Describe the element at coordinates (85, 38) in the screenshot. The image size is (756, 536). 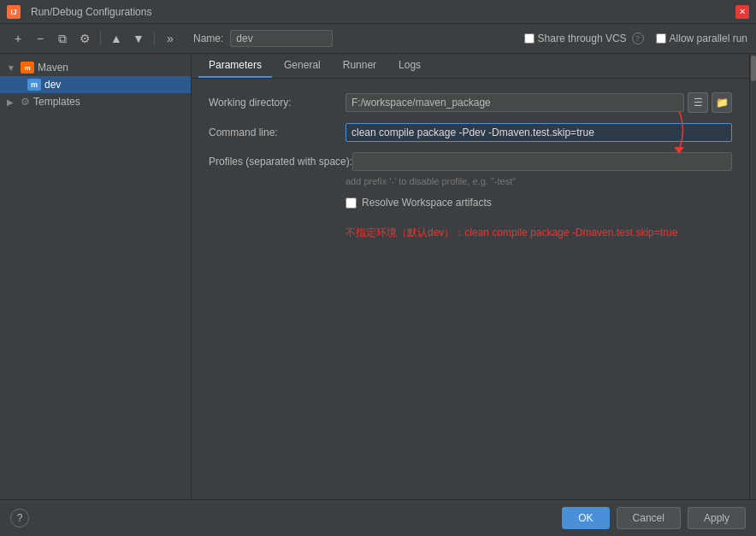
I see `settings-button: ⚙` at that location.